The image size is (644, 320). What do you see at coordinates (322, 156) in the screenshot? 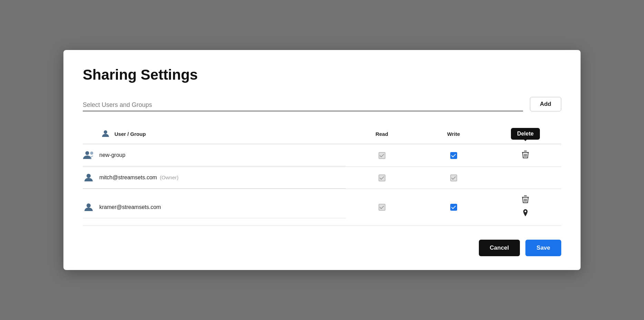
I see `table-row: new-group` at bounding box center [322, 156].